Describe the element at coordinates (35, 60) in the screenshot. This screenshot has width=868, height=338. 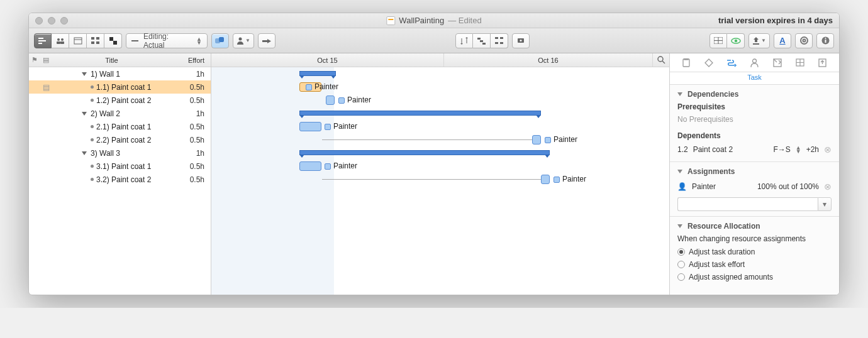
I see `flag-column-icon: ⚑` at that location.